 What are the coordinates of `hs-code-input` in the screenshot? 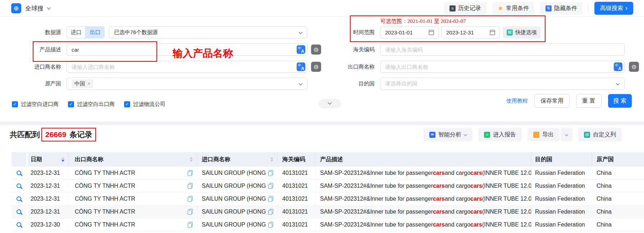 It's located at (502, 50).